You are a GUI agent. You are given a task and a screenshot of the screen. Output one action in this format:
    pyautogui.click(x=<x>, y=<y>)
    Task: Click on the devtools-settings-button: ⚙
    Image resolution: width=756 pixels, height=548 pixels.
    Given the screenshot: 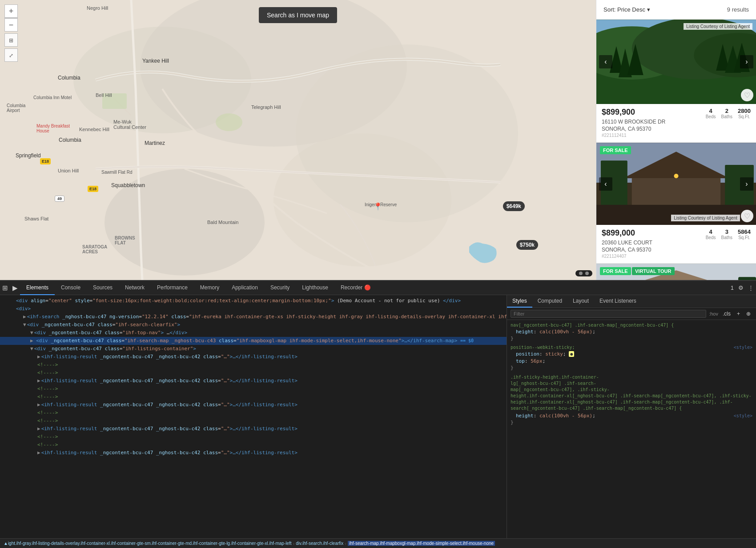 What is the action you would take?
    pyautogui.click(x=741, y=288)
    